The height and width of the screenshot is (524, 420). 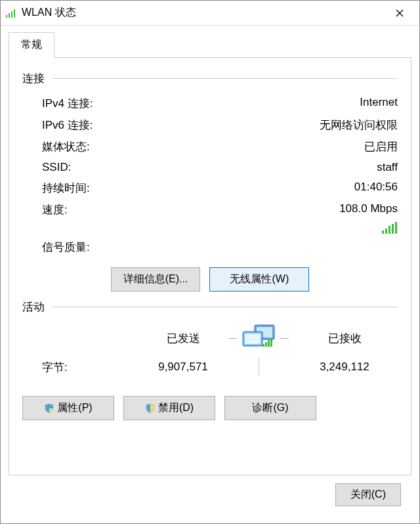 I want to click on tab-strip: 常规, so click(x=210, y=45).